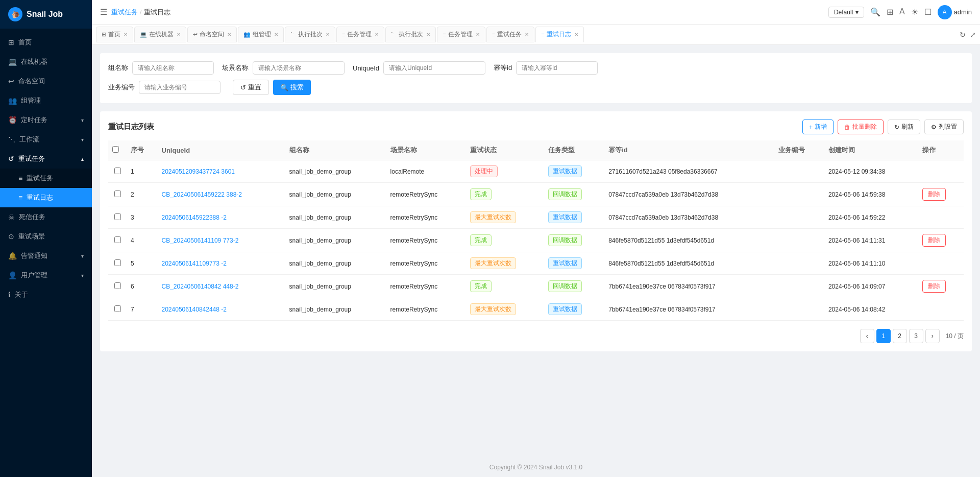 The width and height of the screenshot is (980, 477). Describe the element at coordinates (565, 309) in the screenshot. I see `task-type-badge: 重试数据` at that location.